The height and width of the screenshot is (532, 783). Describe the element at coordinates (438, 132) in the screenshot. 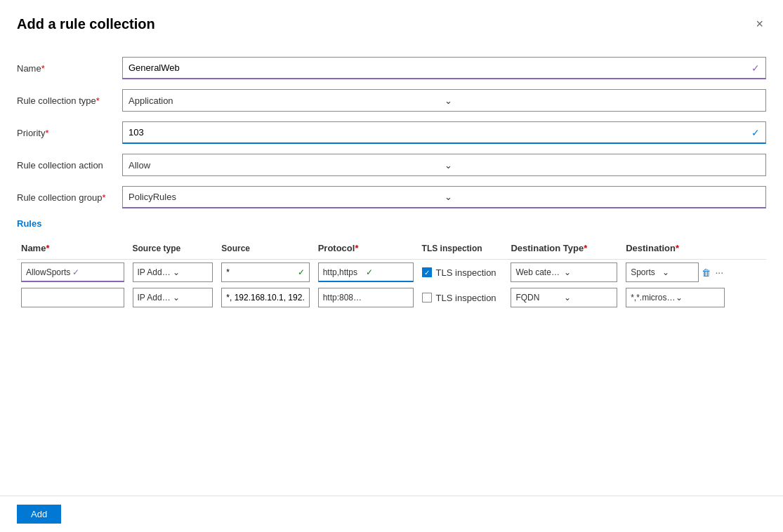

I see `priority-input` at that location.